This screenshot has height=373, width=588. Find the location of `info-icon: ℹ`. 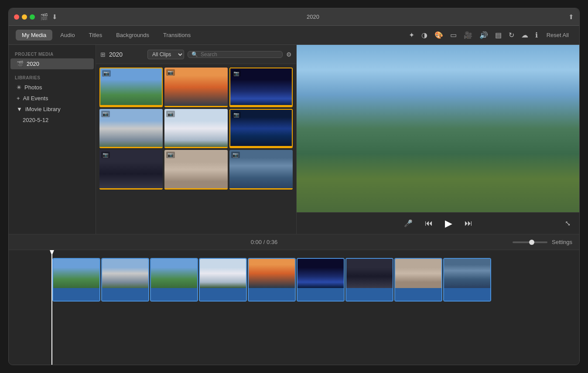

info-icon: ℹ is located at coordinates (537, 35).